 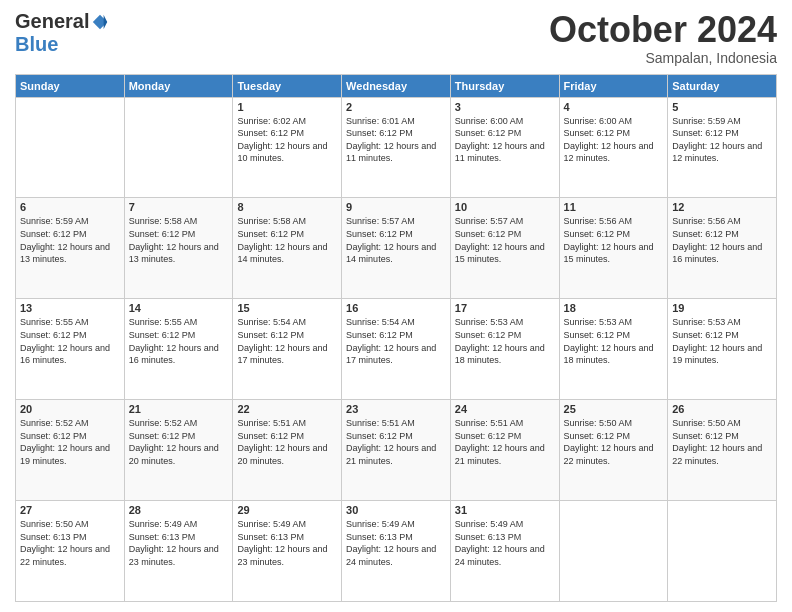 I want to click on day-number: 8, so click(x=287, y=207).